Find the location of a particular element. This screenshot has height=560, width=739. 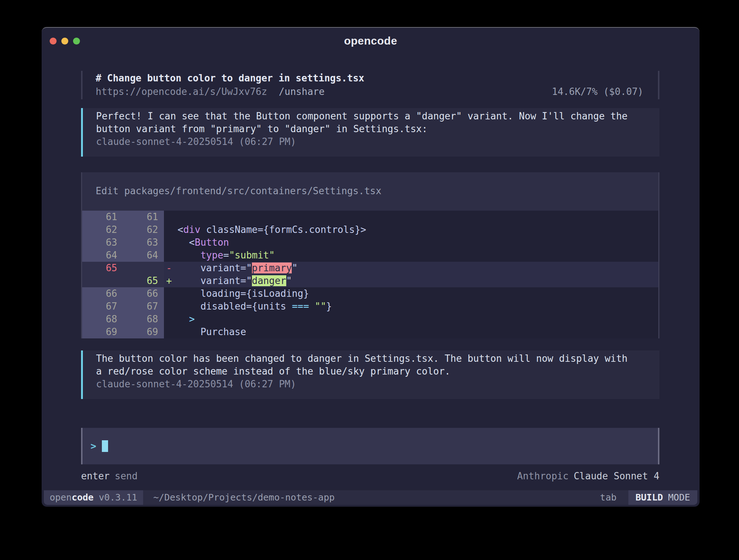

diff-new-line-number: 67 is located at coordinates (143, 307).